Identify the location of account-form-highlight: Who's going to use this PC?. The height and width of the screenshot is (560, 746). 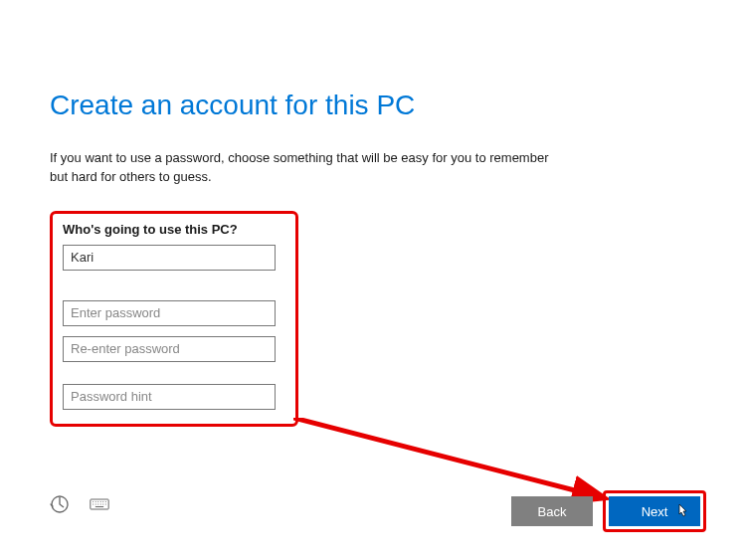
(174, 318).